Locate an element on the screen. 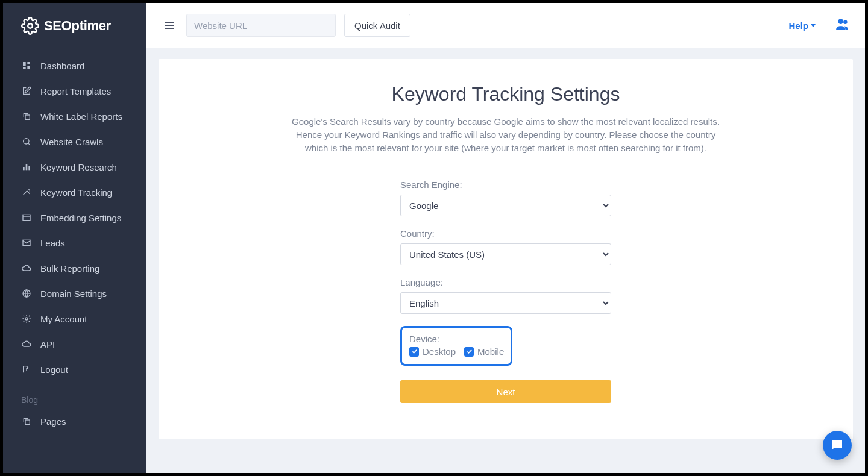 This screenshot has height=476, width=868. sidebar-item-logout: Logout is located at coordinates (75, 369).